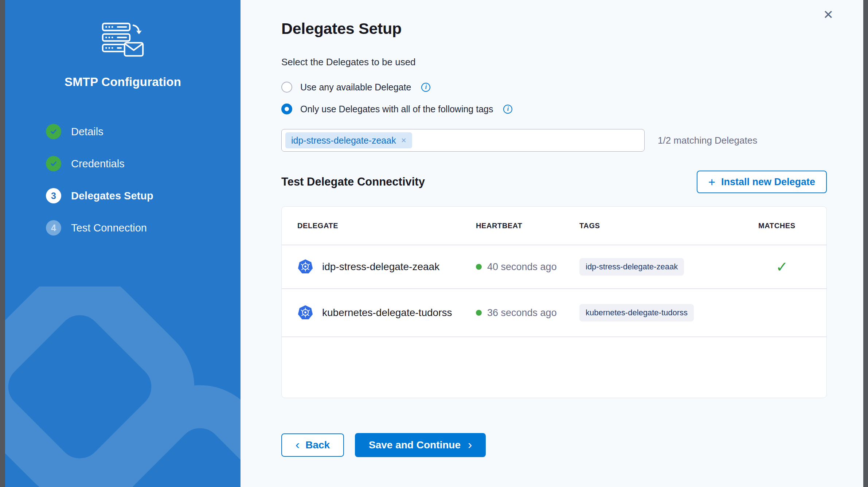 The height and width of the screenshot is (487, 868). Describe the element at coordinates (123, 180) in the screenshot. I see `wizard-steps: Details Credentials 3 Delegates Setup 4 …` at that location.